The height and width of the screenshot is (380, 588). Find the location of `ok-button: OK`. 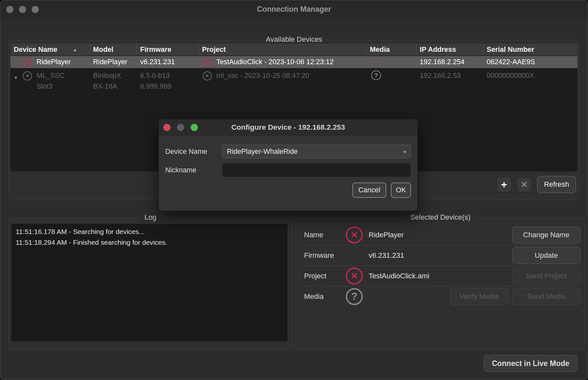

ok-button: OK is located at coordinates (401, 190).